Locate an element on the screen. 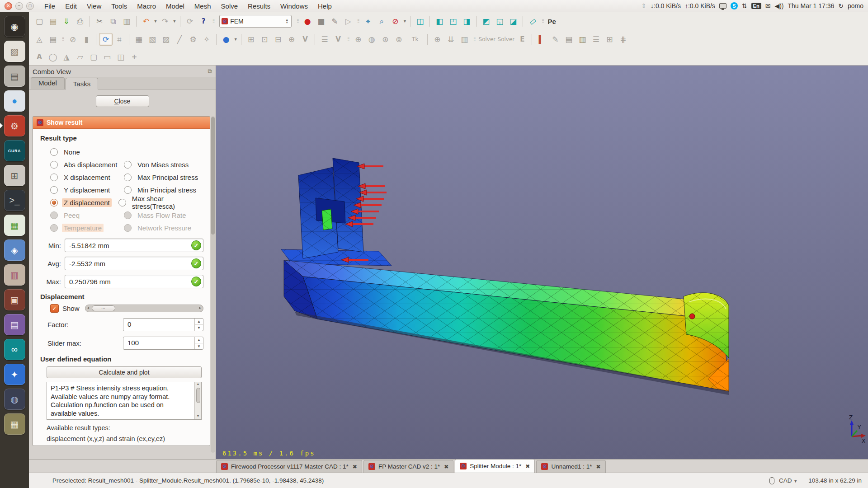 The image size is (868, 488). radio-label: Max Principal stress is located at coordinates (168, 177).